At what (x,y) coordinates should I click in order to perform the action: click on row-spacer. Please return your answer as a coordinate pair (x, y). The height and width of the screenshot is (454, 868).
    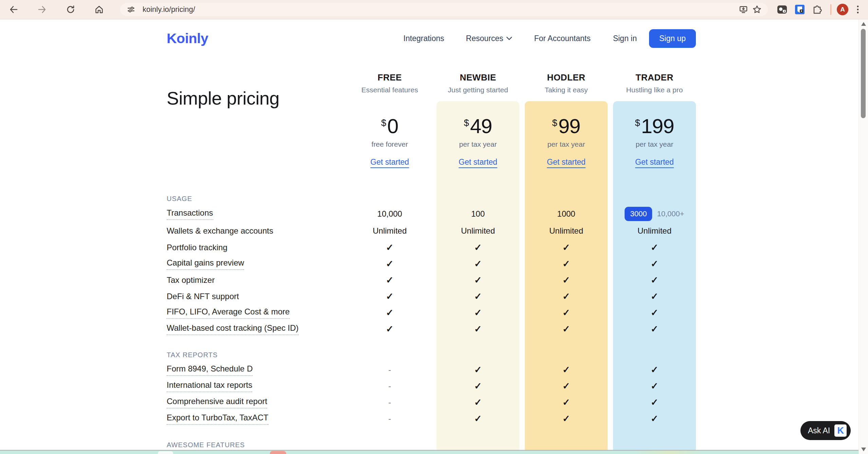
    Looking at the image, I should click on (431, 184).